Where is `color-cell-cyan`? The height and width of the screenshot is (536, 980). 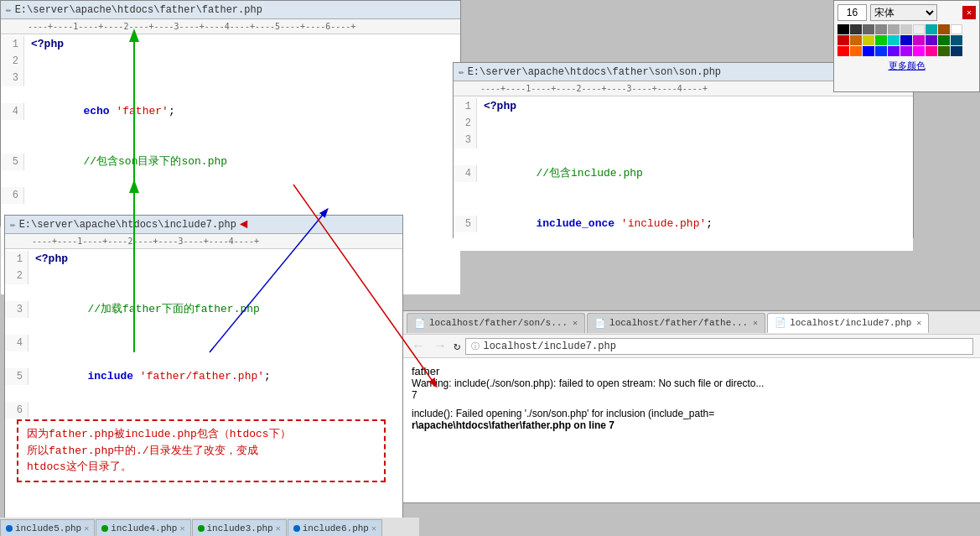 color-cell-cyan is located at coordinates (894, 40).